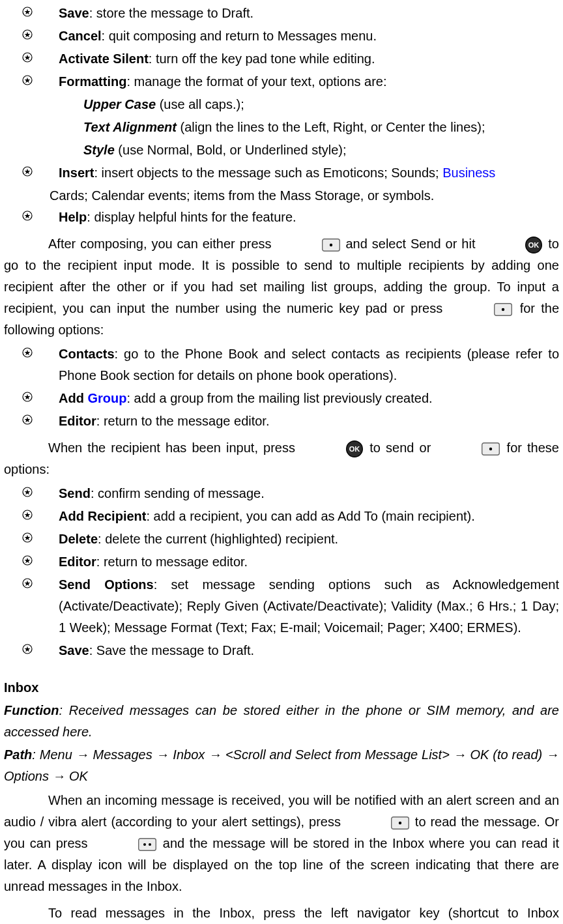 This screenshot has width=563, height=924. What do you see at coordinates (309, 399) in the screenshot?
I see `list-text: Add Group: add a group from the mailing …` at bounding box center [309, 399].